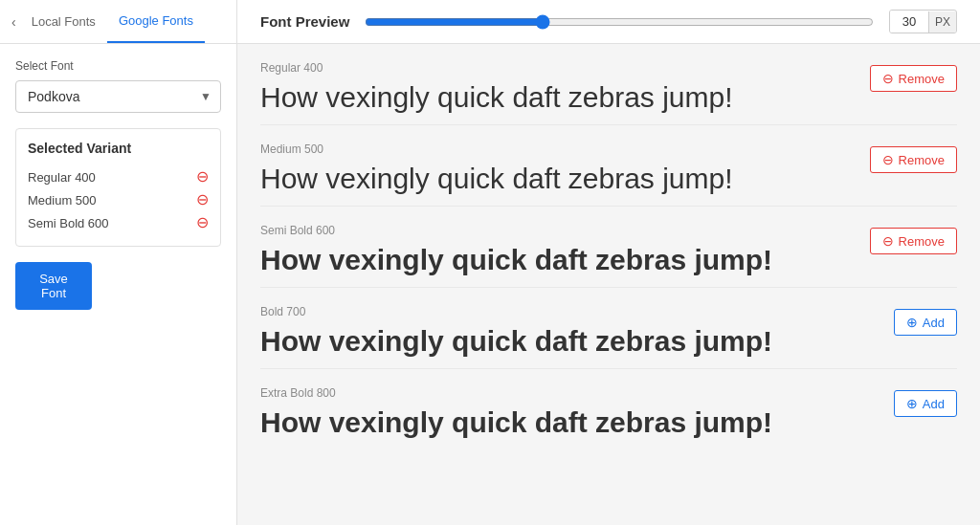 The image size is (980, 525). Describe the element at coordinates (609, 88) in the screenshot. I see `variant-header-row-0: Regular 400 How vexingly quick daft zebr…` at that location.